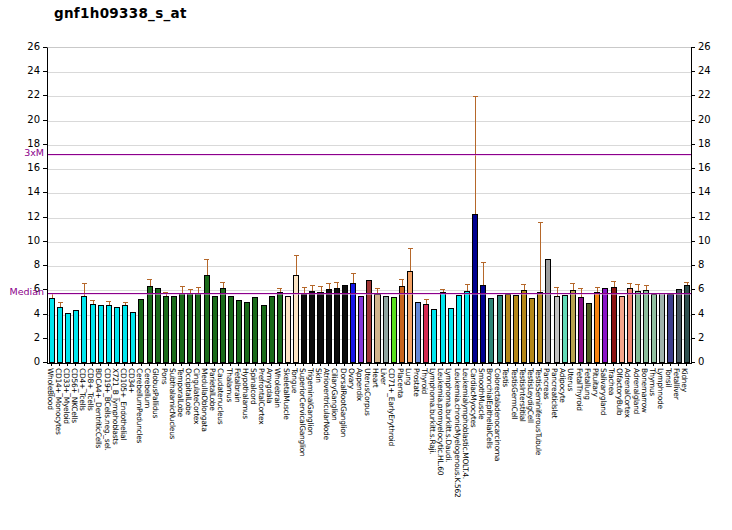 This screenshot has width=732, height=530. What do you see at coordinates (255, 330) in the screenshot?
I see `bar-Spinalcord` at bounding box center [255, 330].